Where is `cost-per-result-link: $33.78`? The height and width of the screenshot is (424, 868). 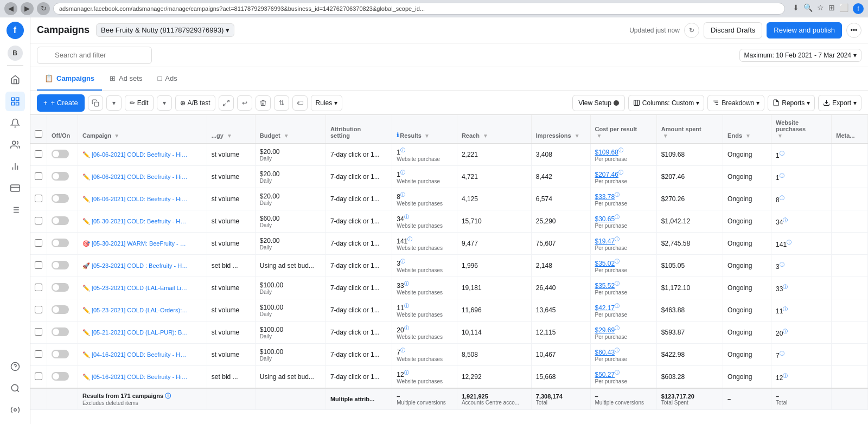
cost-per-result-link: $33.78 is located at coordinates (605, 197).